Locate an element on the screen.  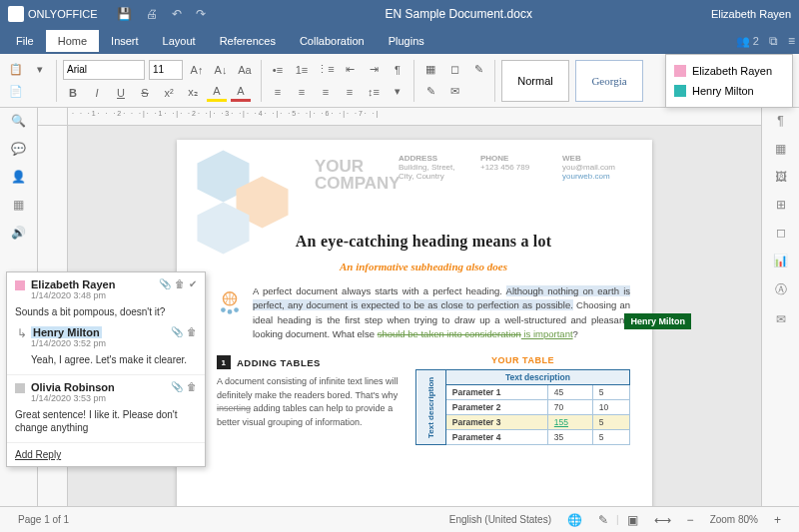
nonprinting-icon: ¶ is located at coordinates (398, 70).